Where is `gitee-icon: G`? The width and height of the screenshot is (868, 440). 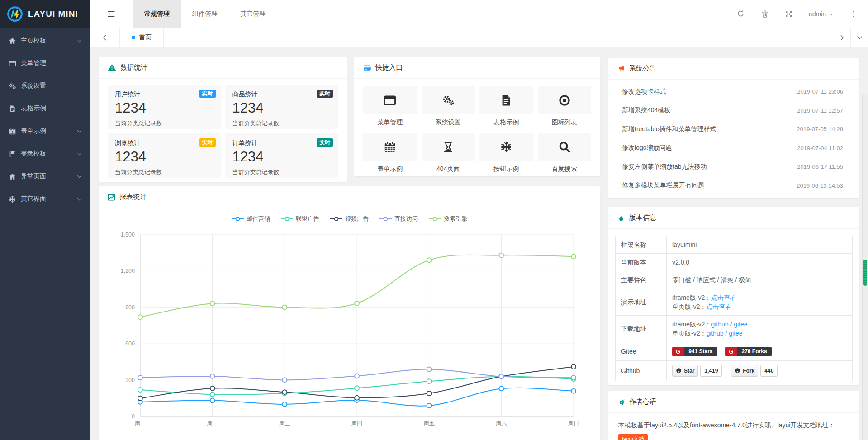
gitee-icon: G is located at coordinates (731, 352).